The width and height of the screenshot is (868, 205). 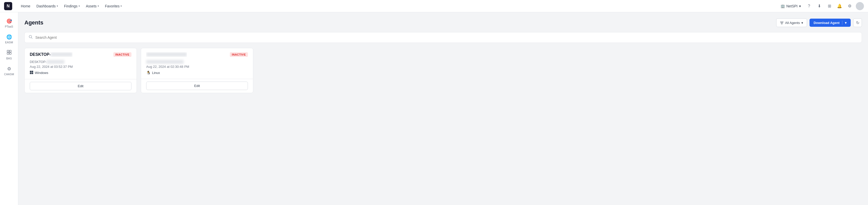 What do you see at coordinates (842, 23) in the screenshot?
I see `button-divider` at bounding box center [842, 23].